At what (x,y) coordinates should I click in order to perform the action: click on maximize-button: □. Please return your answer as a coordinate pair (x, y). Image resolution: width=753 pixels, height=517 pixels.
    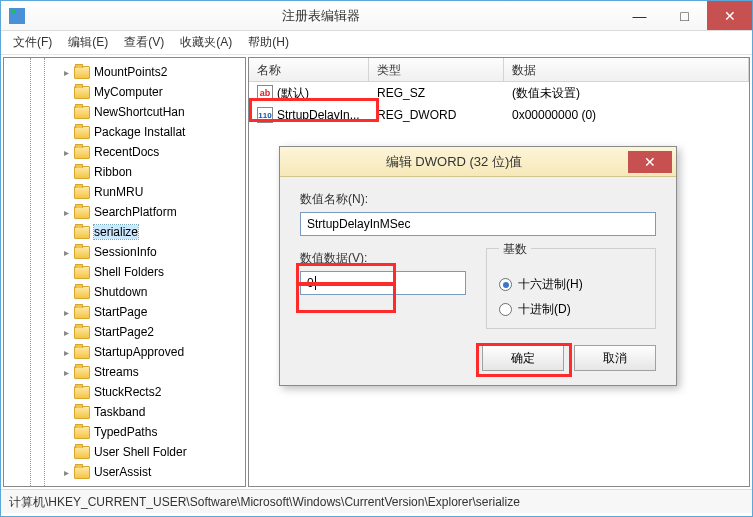
    Looking at the image, I should click on (684, 16).